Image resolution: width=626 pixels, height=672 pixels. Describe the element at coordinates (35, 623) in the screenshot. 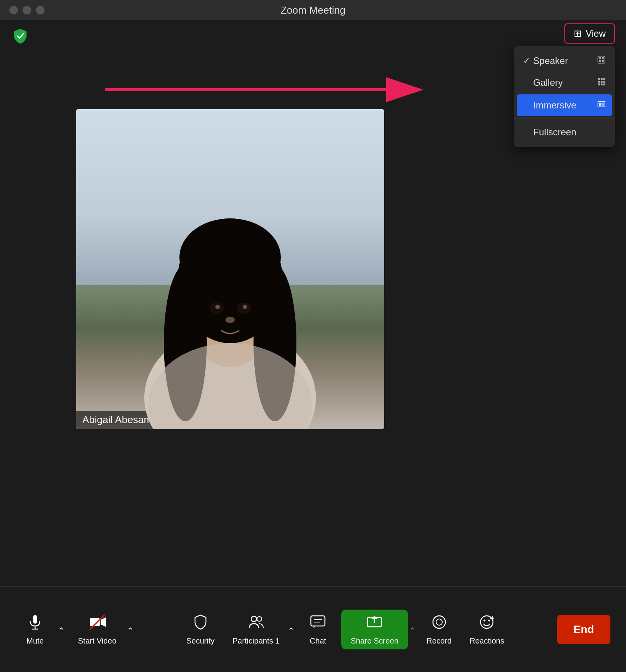

I see `microphone-icon` at that location.